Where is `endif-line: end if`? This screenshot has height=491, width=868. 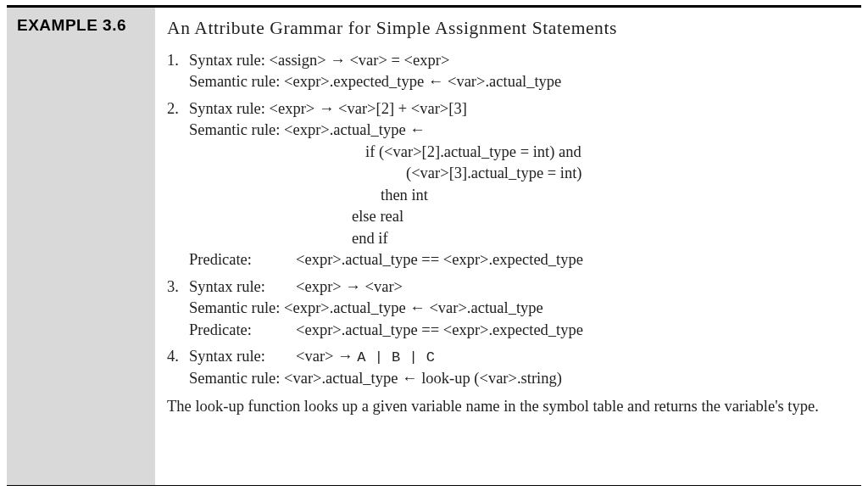 endif-line: end if is located at coordinates (598, 239).